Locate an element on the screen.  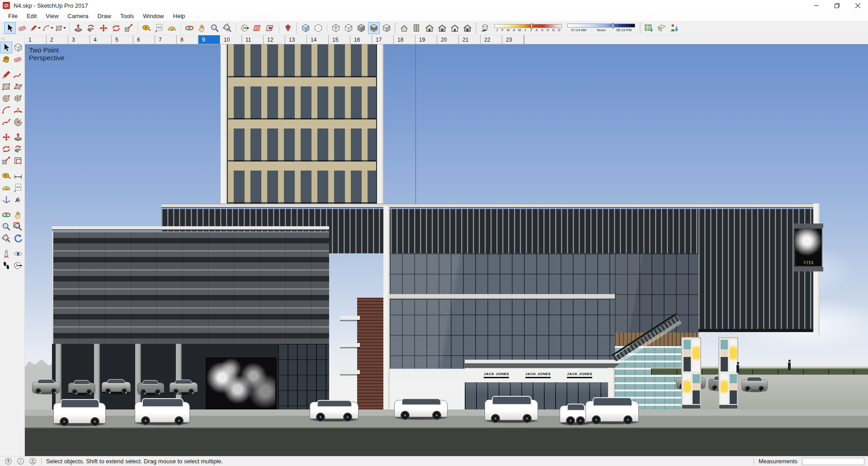
follow-me-tool-button is located at coordinates (18, 149).